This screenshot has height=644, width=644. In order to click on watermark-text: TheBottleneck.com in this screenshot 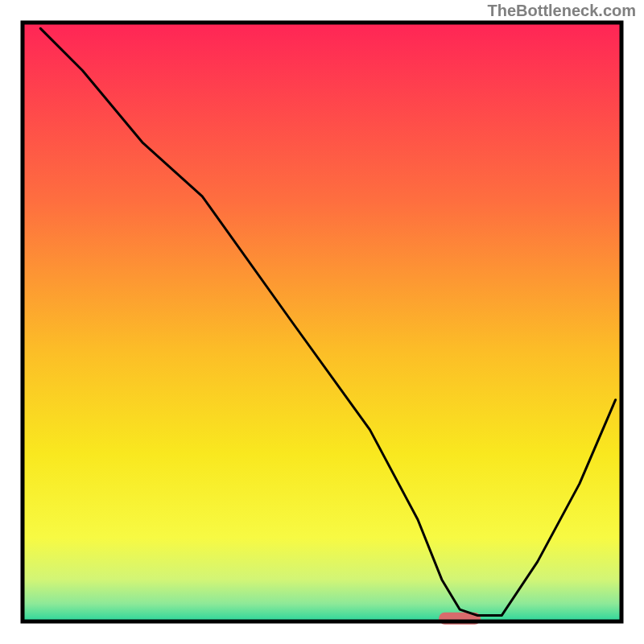, I will do `click(562, 11)`.